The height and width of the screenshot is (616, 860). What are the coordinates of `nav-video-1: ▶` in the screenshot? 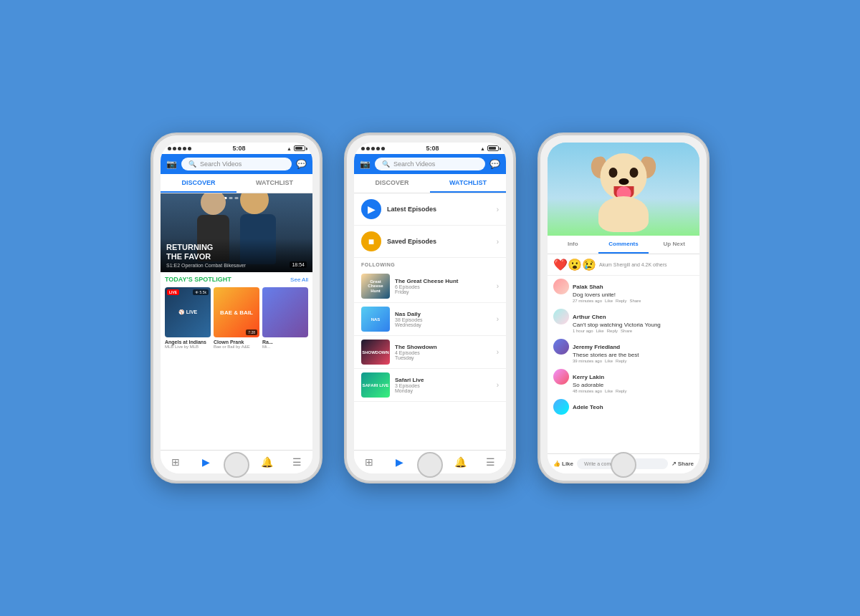 It's located at (206, 462).